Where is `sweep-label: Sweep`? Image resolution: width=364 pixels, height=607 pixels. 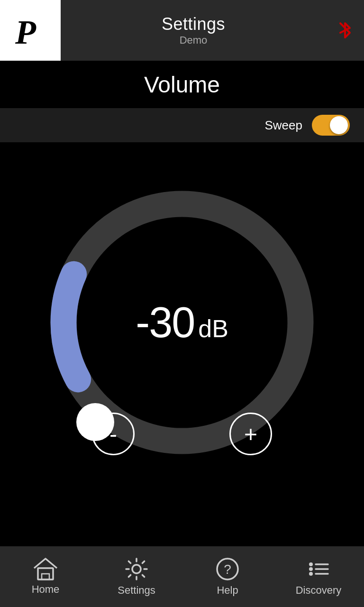
sweep-label: Sweep is located at coordinates (284, 125).